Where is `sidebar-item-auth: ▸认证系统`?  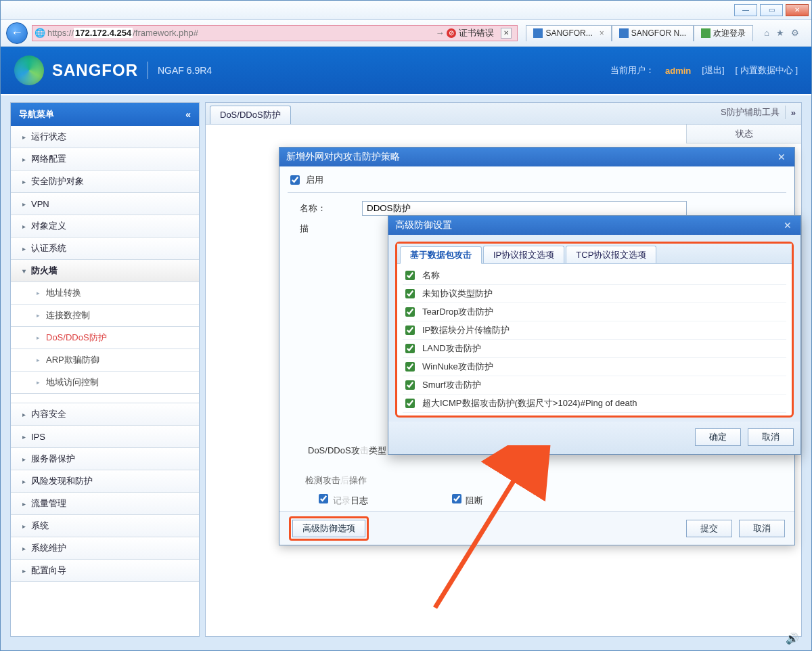
sidebar-item-auth: ▸认证系统 is located at coordinates (105, 249).